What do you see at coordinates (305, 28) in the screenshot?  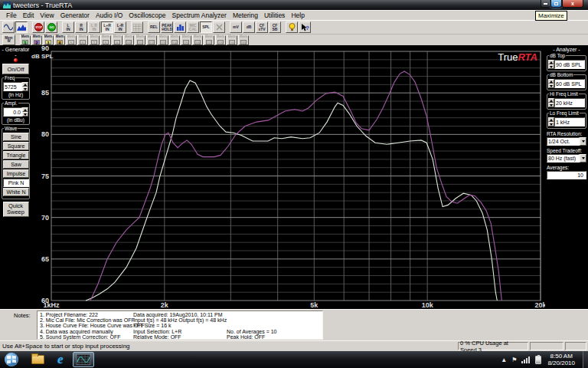 I see `context-help-icon: ?` at bounding box center [305, 28].